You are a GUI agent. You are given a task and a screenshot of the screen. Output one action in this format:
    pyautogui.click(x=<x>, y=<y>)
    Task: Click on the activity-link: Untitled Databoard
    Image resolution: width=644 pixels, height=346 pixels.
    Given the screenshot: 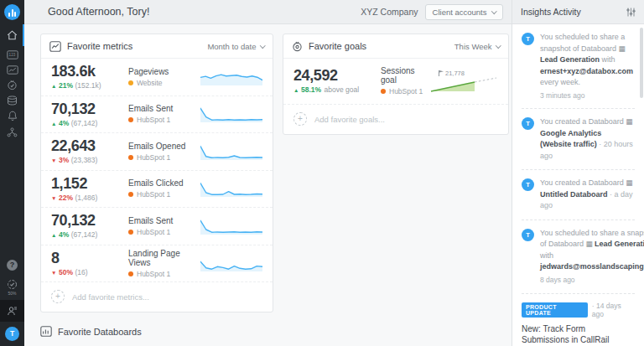 What is the action you would take?
    pyautogui.click(x=574, y=194)
    